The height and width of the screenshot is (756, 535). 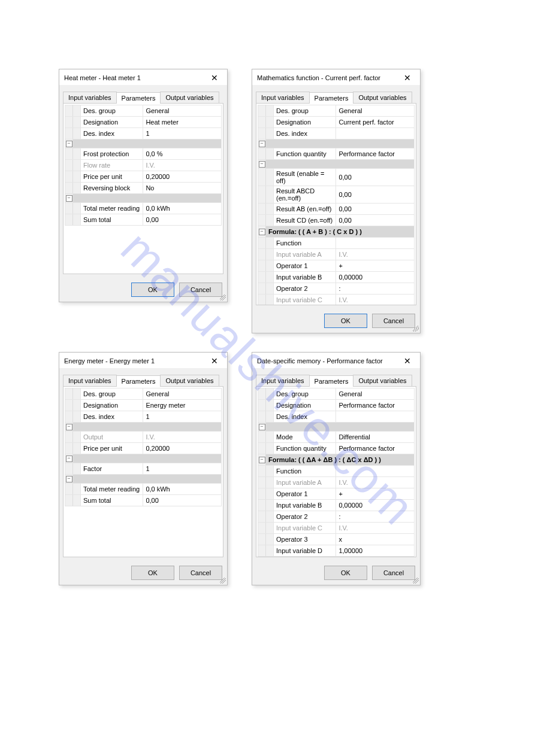 What do you see at coordinates (336, 321) in the screenshot?
I see `button-row: OKCancel` at bounding box center [336, 321].